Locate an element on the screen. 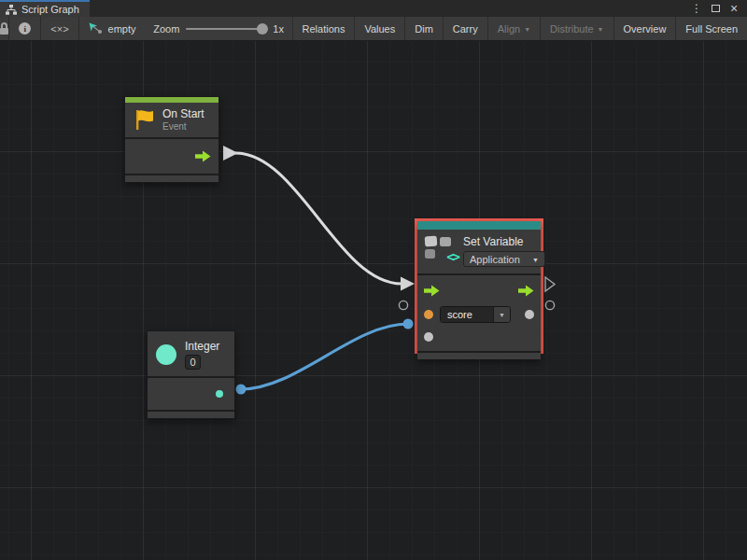 The image size is (747, 560). graph-breadcrumb-icon is located at coordinates (95, 28).